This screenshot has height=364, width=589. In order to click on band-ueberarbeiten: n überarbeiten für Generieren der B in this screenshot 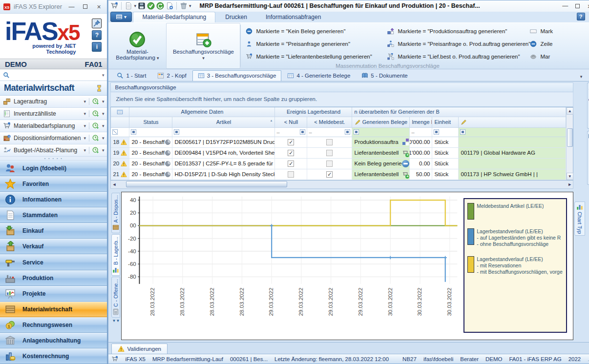, I will do `click(459, 112)`.